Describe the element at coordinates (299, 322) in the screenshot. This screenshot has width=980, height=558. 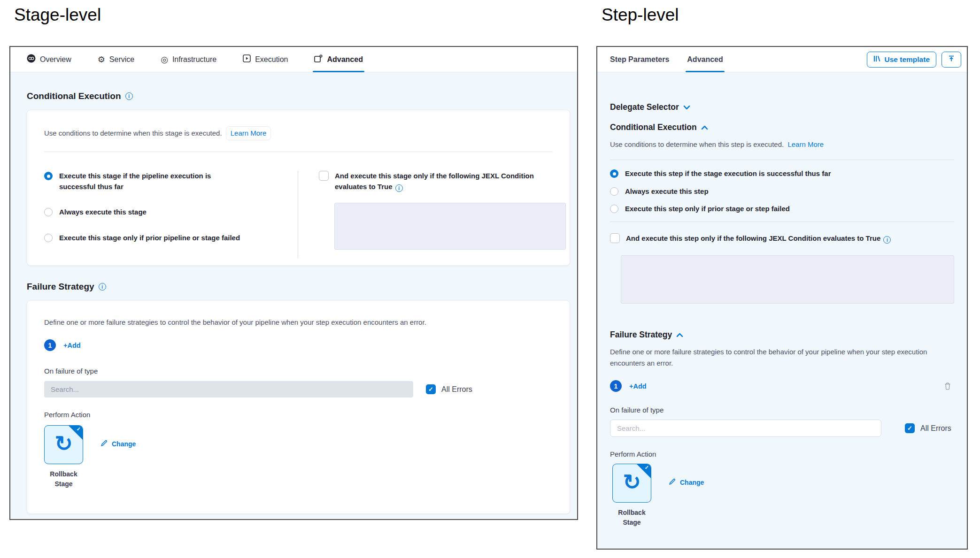
I see `failure-description: Define one or more failure strategies to…` at that location.